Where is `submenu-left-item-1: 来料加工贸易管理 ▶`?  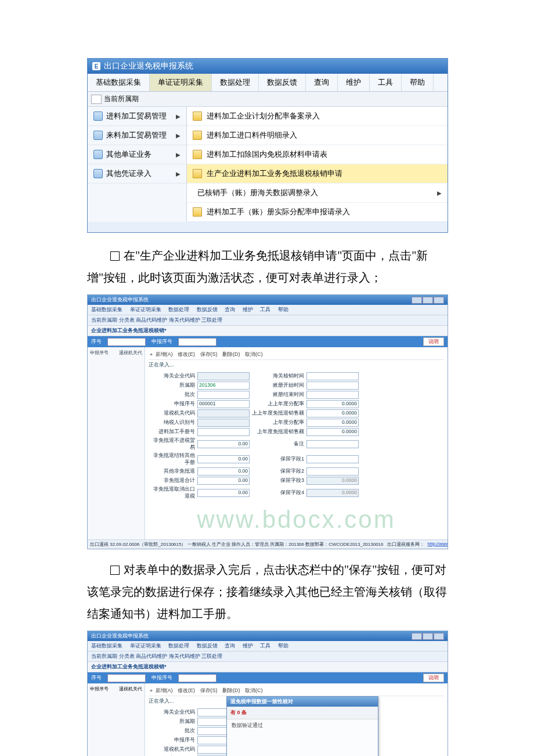 submenu-left-item-1: 来料加工贸易管理 ▶ is located at coordinates (137, 136).